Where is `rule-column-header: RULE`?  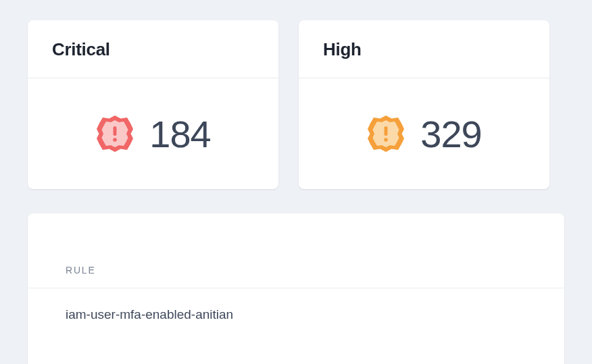 rule-column-header: RULE is located at coordinates (296, 270).